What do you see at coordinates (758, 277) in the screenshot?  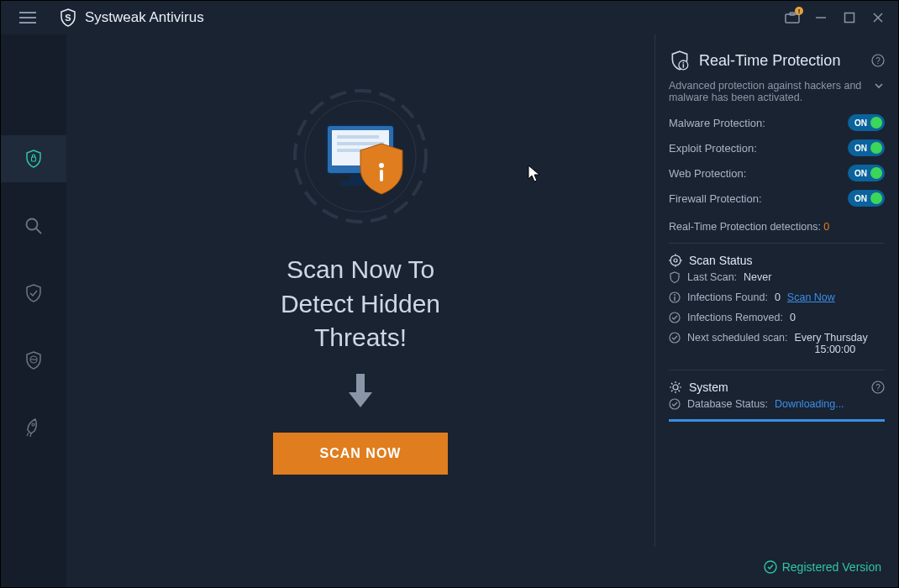 I see `last-scan-value: Never` at bounding box center [758, 277].